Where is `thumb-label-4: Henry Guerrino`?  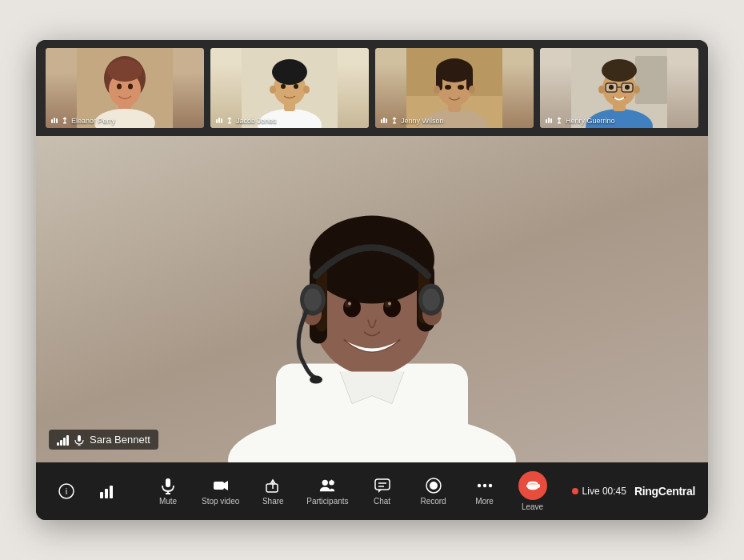 thumb-label-4: Henry Guerrino is located at coordinates (580, 121).